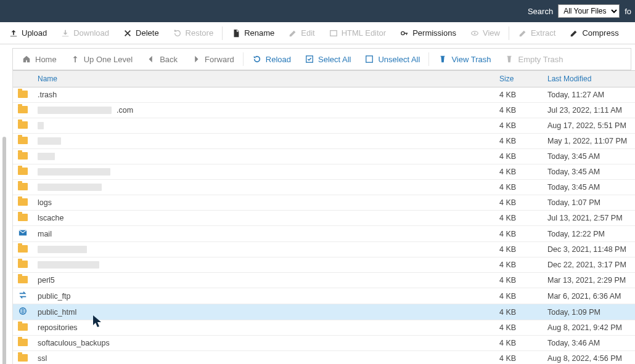 Image resolution: width=635 pixels, height=364 pixels. I want to click on upload-icon, so click(14, 33).